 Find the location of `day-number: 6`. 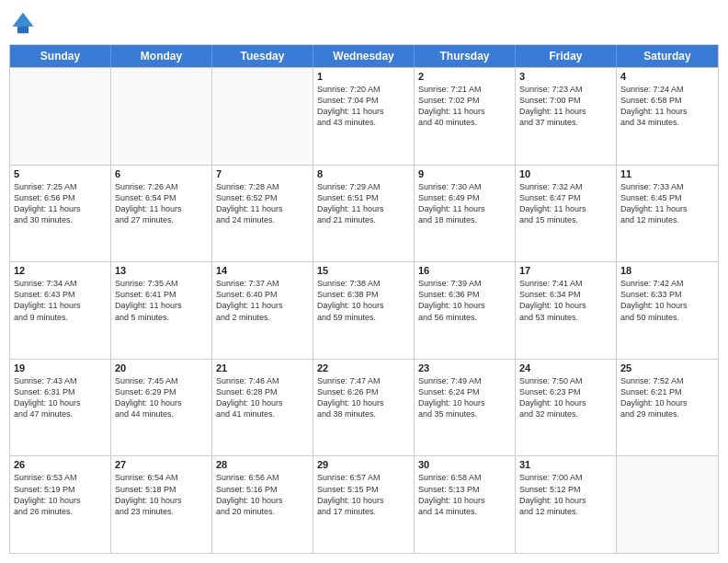

day-number: 6 is located at coordinates (162, 174).